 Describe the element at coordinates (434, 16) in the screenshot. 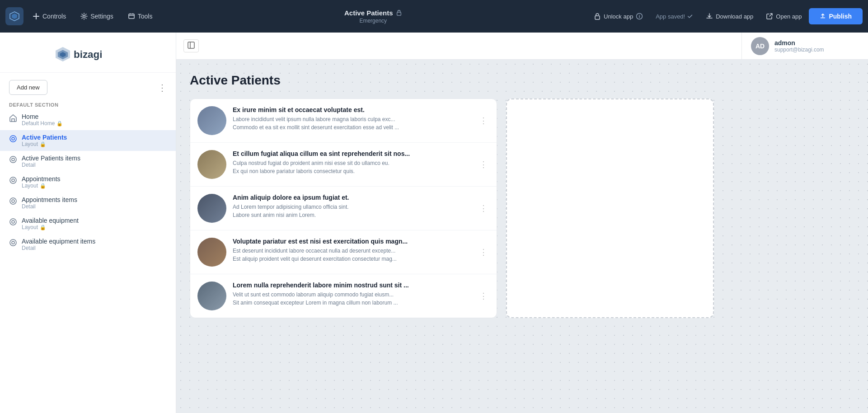

I see `top-navigation: Controls Settings Tools Active Patients …` at that location.